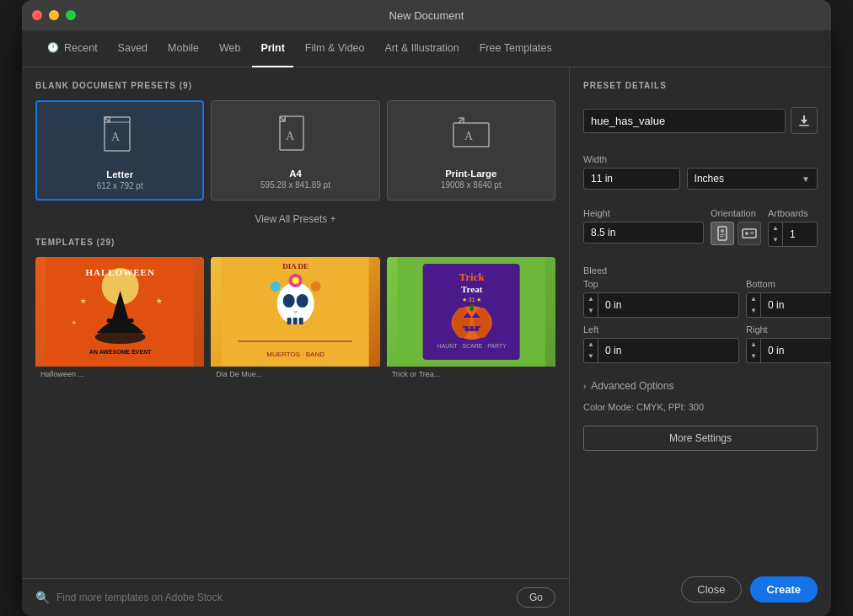 Image resolution: width=853 pixels, height=616 pixels. What do you see at coordinates (295, 218) in the screenshot?
I see `view-all-link: View All Presets +` at bounding box center [295, 218].